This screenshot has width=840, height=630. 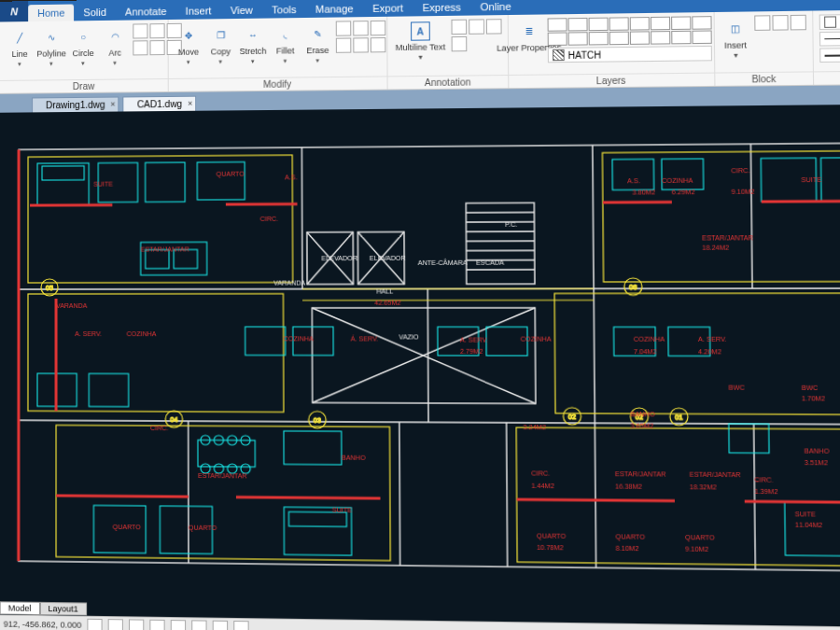 What do you see at coordinates (161, 105) in the screenshot?
I see `document-tab: CAD1.dwg×` at bounding box center [161, 105].